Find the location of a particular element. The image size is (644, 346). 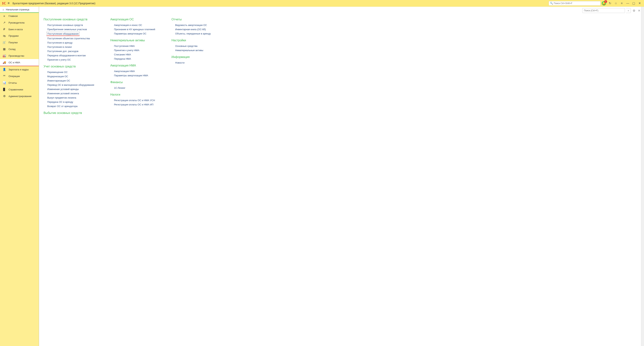

sidebar-item-label: Главное is located at coordinates (13, 16).